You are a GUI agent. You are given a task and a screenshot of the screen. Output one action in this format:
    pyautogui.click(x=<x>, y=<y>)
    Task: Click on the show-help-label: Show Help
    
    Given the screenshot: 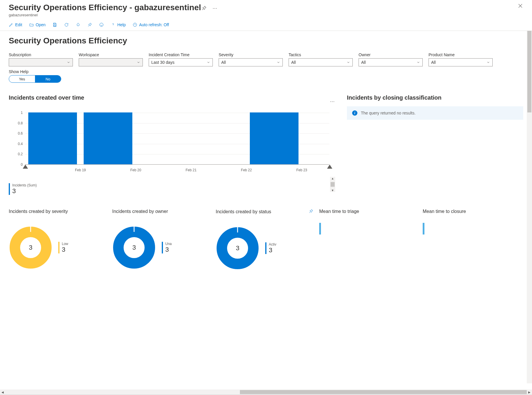 What is the action you would take?
    pyautogui.click(x=266, y=72)
    